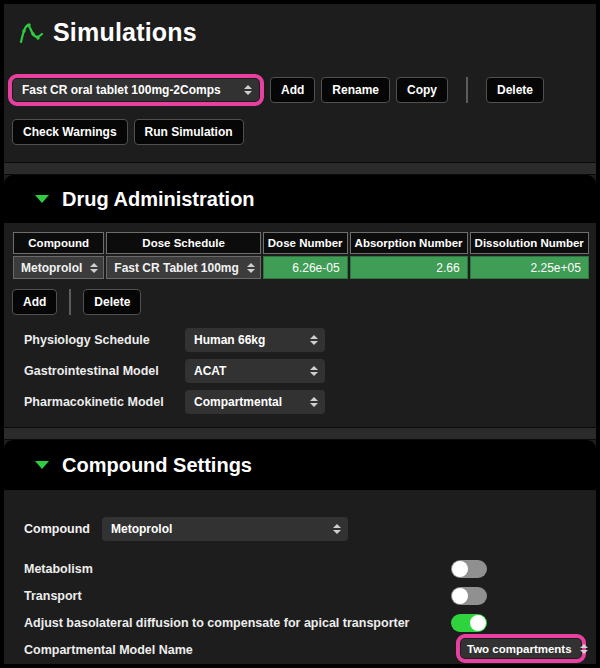  I want to click on gastrointestinal-model-value: ACAT, so click(210, 371).